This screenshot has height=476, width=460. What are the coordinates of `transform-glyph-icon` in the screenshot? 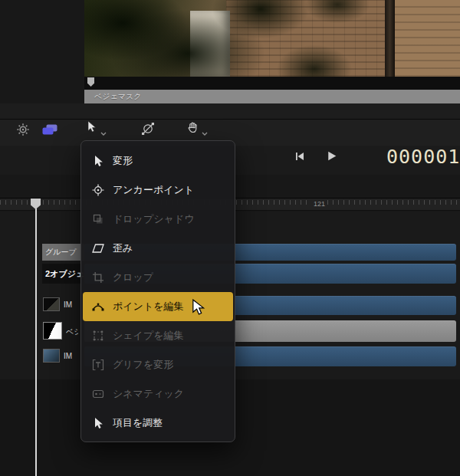 It's located at (98, 365).